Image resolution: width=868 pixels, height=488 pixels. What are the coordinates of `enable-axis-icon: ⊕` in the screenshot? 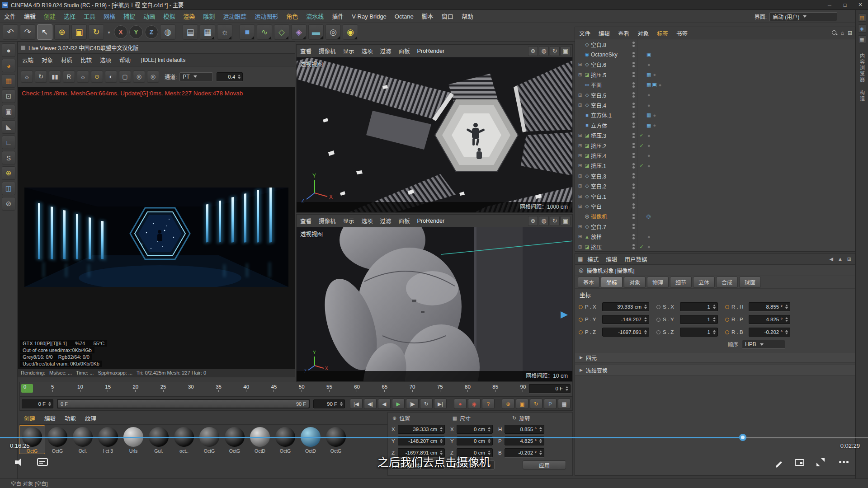 It's located at (9, 173).